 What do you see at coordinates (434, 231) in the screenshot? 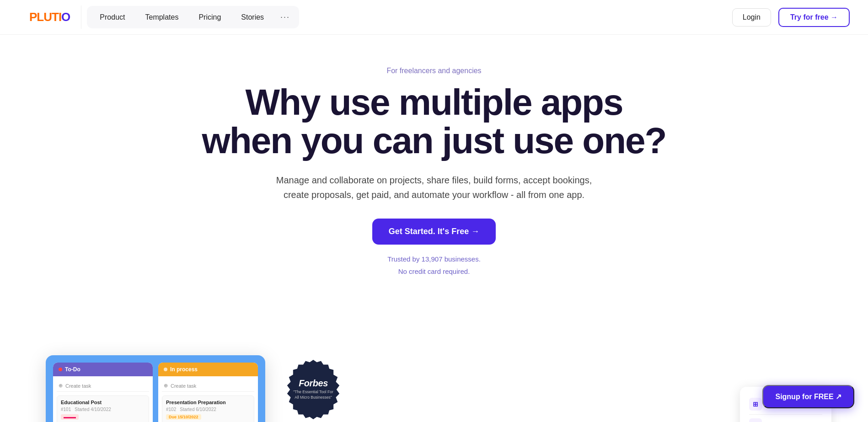
I see `get-started-button: Get Started. It's Free →` at bounding box center [434, 231].